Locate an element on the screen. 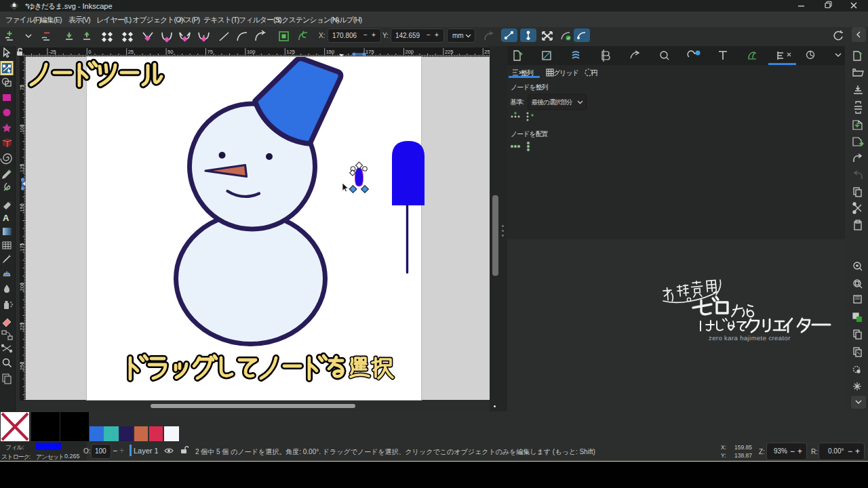 This screenshot has width=868, height=488. svg-text: -25 is located at coordinates (53, 52).